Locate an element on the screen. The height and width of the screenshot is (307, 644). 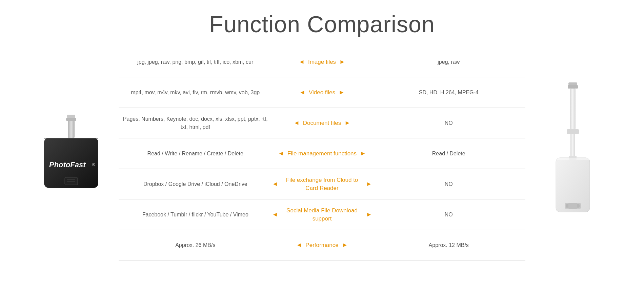
col-center-cloud-exchange: ◄ File exchange from Cloud to Card Reade… is located at coordinates (322, 184).